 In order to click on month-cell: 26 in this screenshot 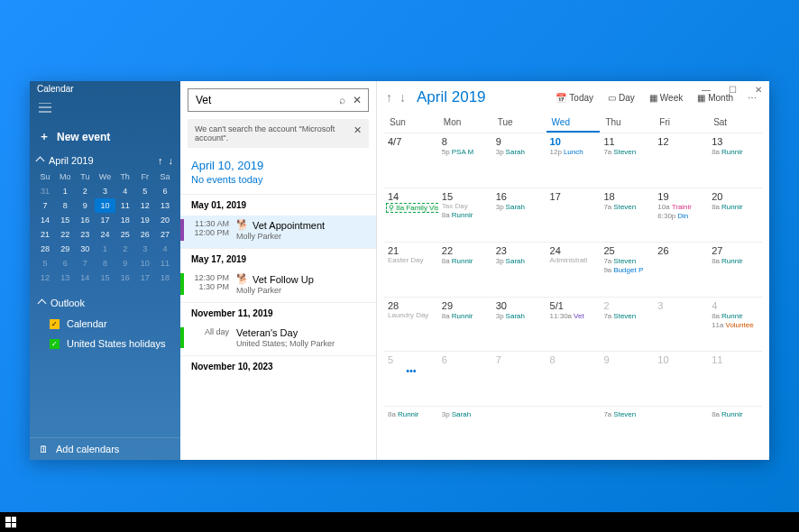, I will do `click(681, 269)`.